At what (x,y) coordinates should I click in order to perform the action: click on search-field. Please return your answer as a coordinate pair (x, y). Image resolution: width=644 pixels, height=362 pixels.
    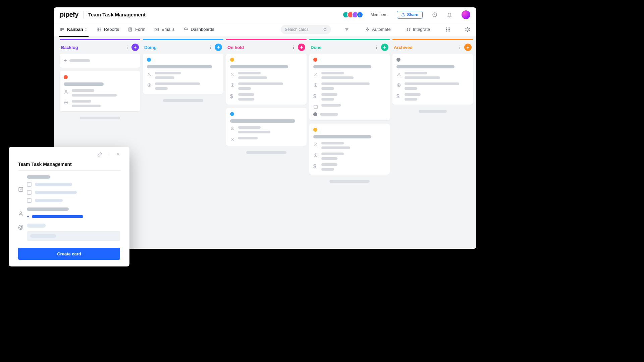
    Looking at the image, I should click on (303, 29).